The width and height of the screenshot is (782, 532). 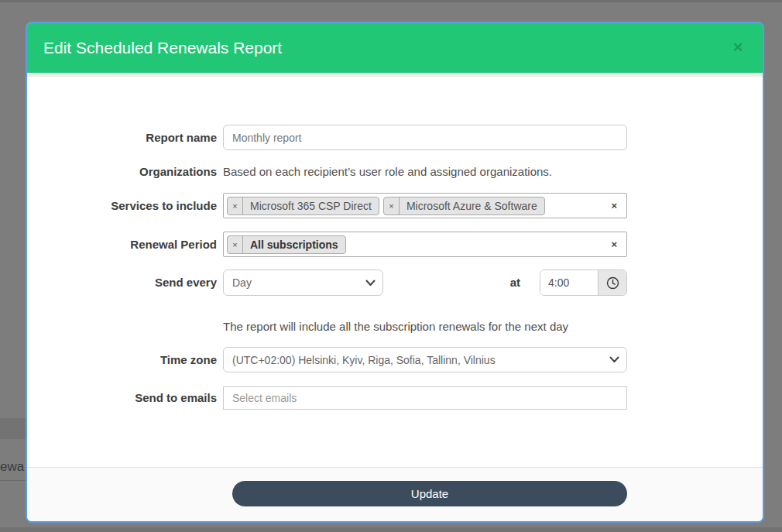 What do you see at coordinates (425, 206) in the screenshot?
I see `services-to-include-multiselect: × Microsoft 365 CSP Direct × Microsoft A…` at bounding box center [425, 206].